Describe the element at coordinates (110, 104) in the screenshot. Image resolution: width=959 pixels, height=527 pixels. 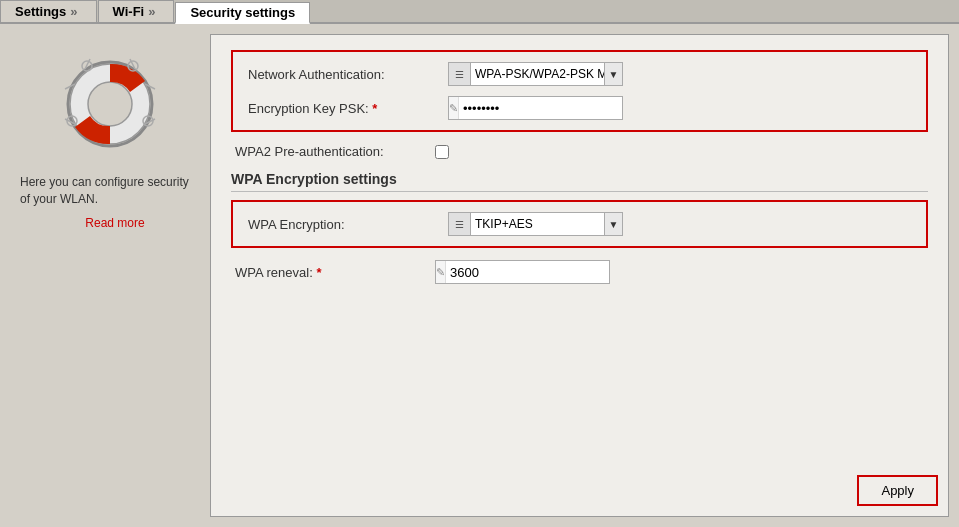
I see `logo-container` at that location.